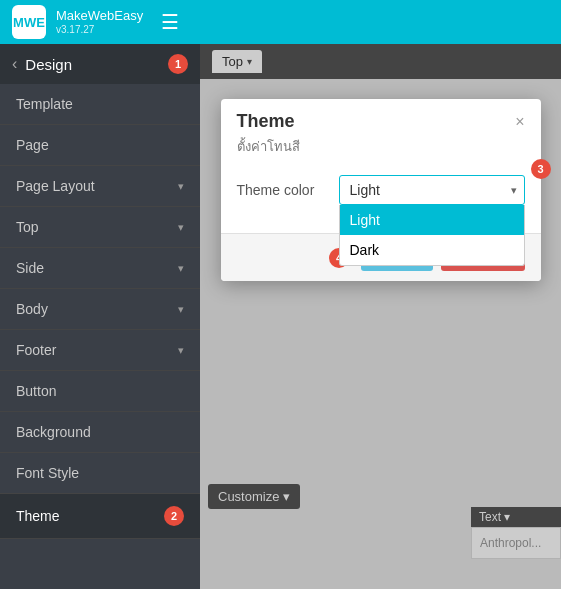 The height and width of the screenshot is (589, 561). What do you see at coordinates (432, 190) in the screenshot?
I see `theme-color-select-wrapper: Light ▾ Light Dark` at bounding box center [432, 190].